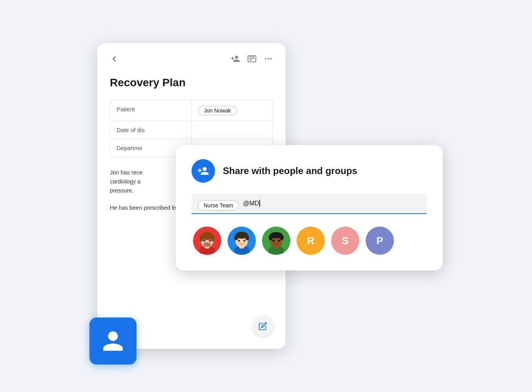 The height and width of the screenshot is (392, 532). Describe the element at coordinates (380, 241) in the screenshot. I see `avatar-initial-p: P` at that location.